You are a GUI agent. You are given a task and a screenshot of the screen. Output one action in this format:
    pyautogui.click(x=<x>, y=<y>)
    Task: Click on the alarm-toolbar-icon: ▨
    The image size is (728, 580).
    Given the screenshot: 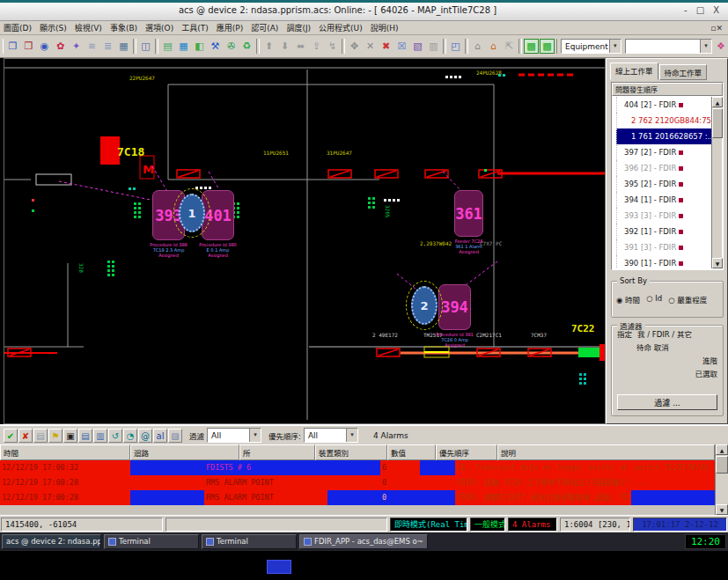 What is the action you would take?
    pyautogui.click(x=175, y=436)
    